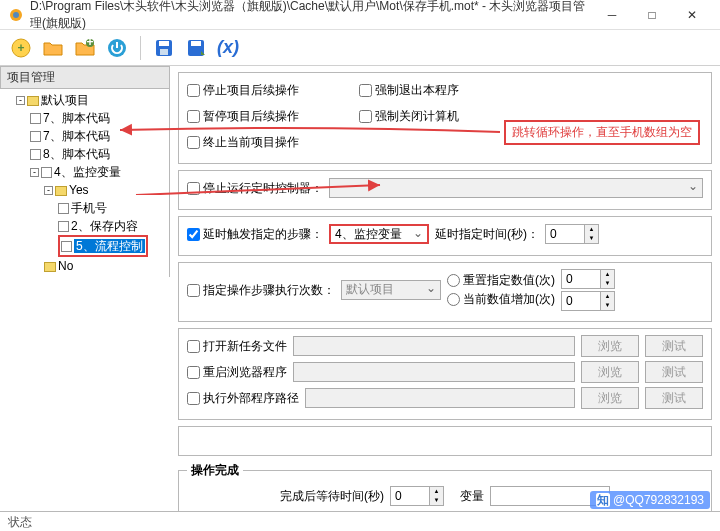  Describe the element at coordinates (487, 234) in the screenshot. I see `delay-time-label: 延时指定时间(秒)：` at that location.